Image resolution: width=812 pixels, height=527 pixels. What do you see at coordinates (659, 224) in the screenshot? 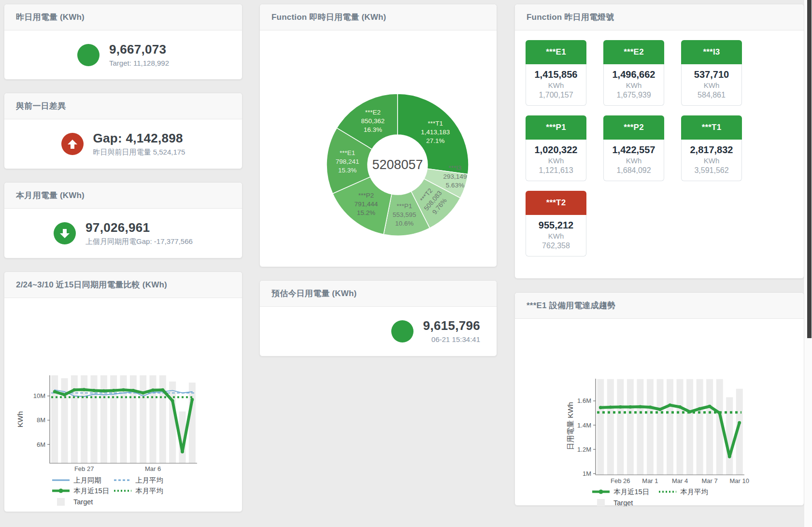
I see `tile-row: ***T2955,212KWh762,358` at bounding box center [659, 224].